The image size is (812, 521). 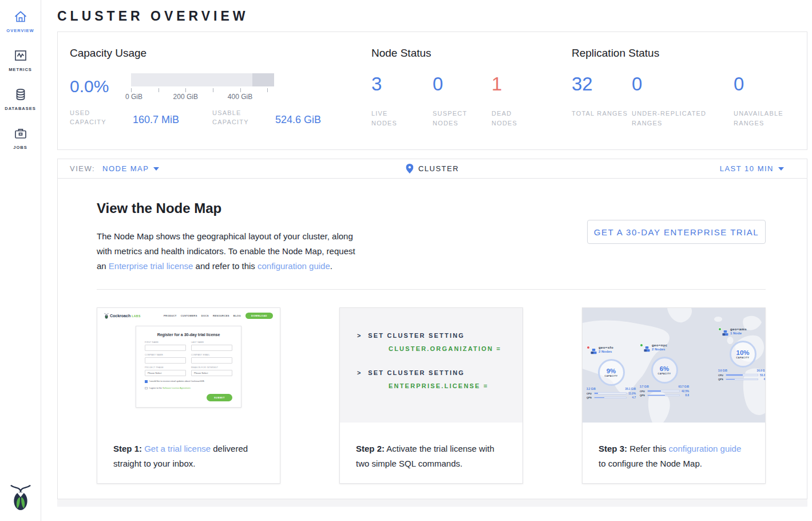 I want to click on mini-nav: PRODUCT CUSTOMERS DOCS RESOURCES BLOG, so click(x=203, y=316).